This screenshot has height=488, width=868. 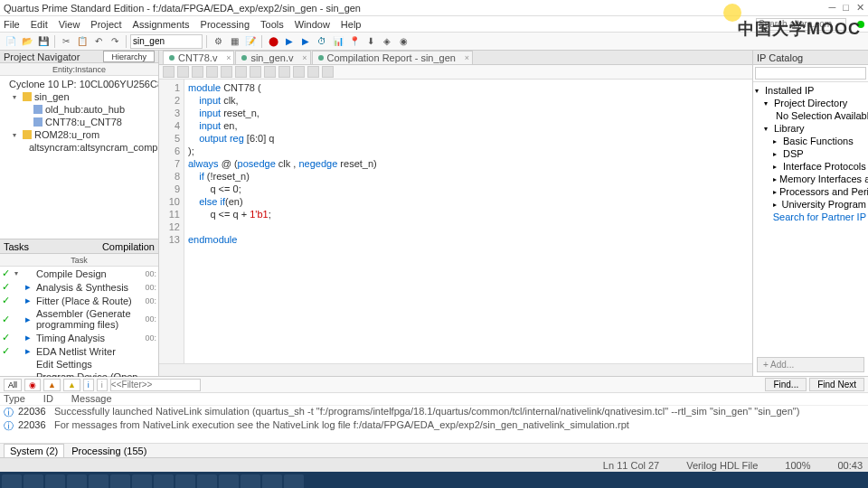 I want to click on find-next-button: Find Next, so click(x=837, y=385).